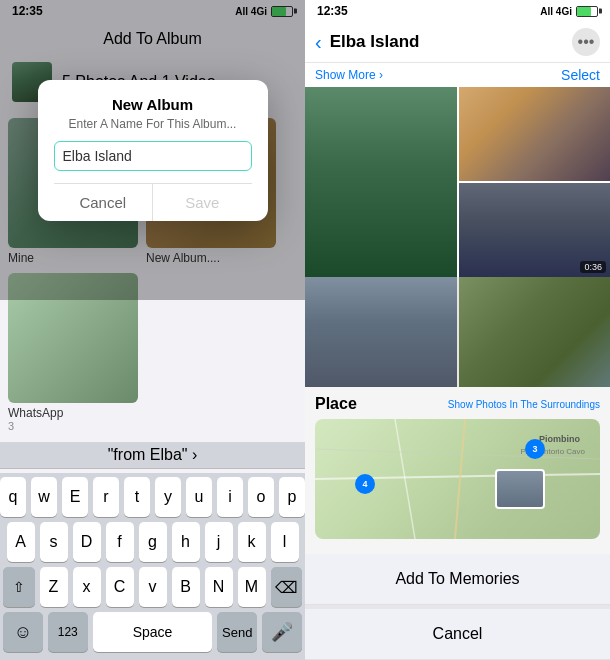  I want to click on album-name-input, so click(153, 156).